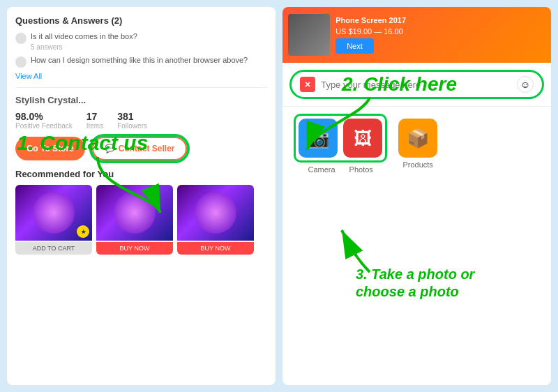  I want to click on message-area: × ☺, so click(417, 85).